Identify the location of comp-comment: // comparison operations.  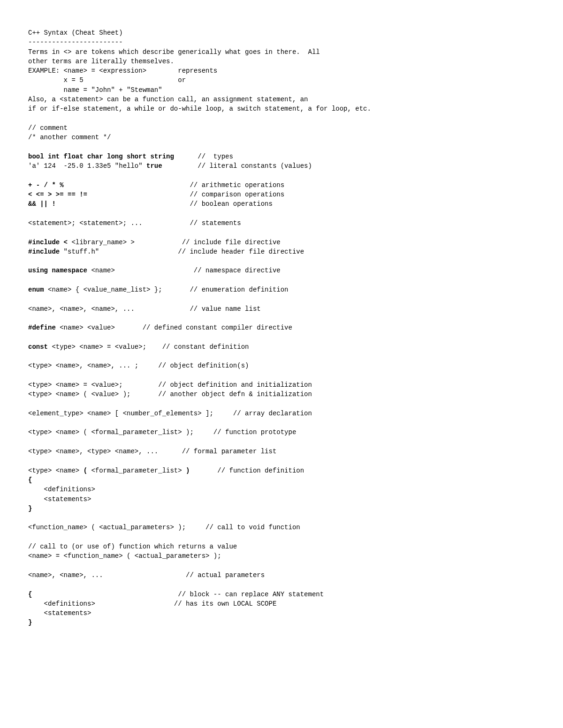
(186, 195).